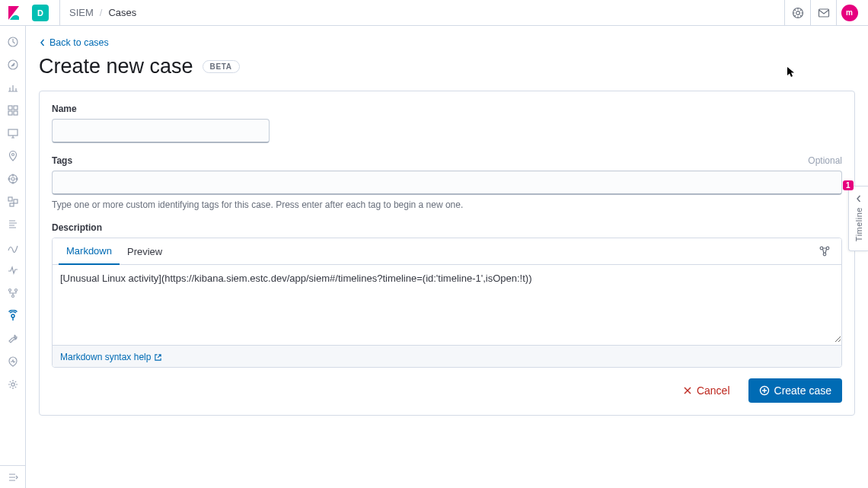 The width and height of the screenshot is (868, 488). I want to click on kibana-logo-icon, so click(14, 13).